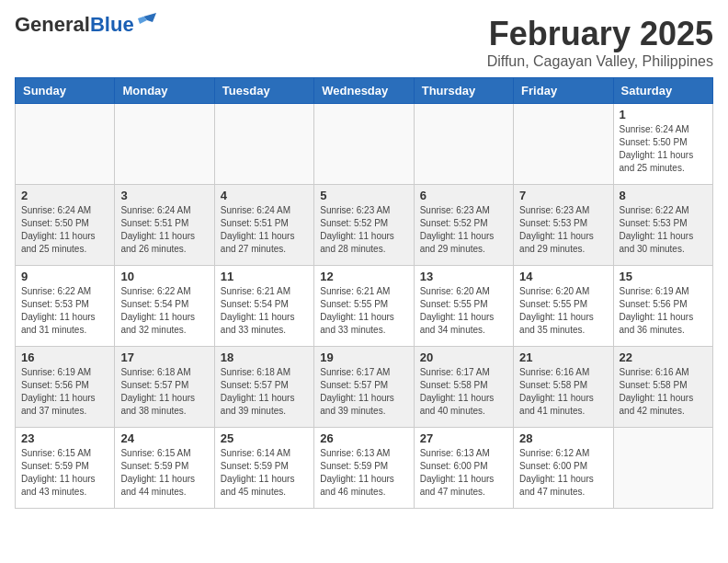  I want to click on calendar-week-row: 2Sunrise: 6:24 AM Sunset: 5:50 PM Daylig…, so click(364, 225).